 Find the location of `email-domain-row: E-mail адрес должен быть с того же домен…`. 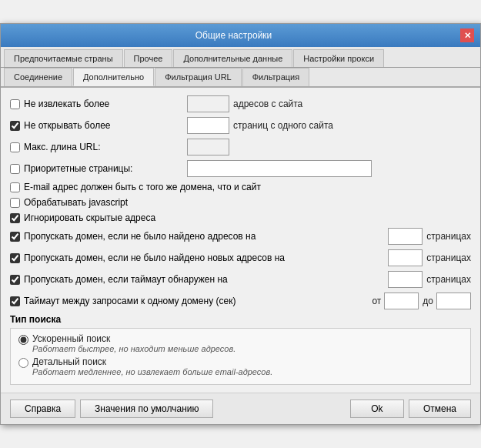

email-domain-row: E-mail адрес должен быть с того же домен… is located at coordinates (240, 187).